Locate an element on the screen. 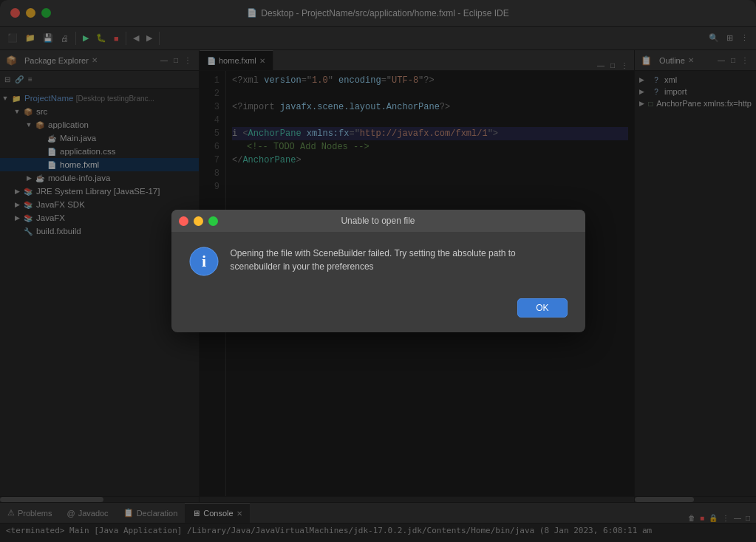  svg-text: i is located at coordinates (203, 261).